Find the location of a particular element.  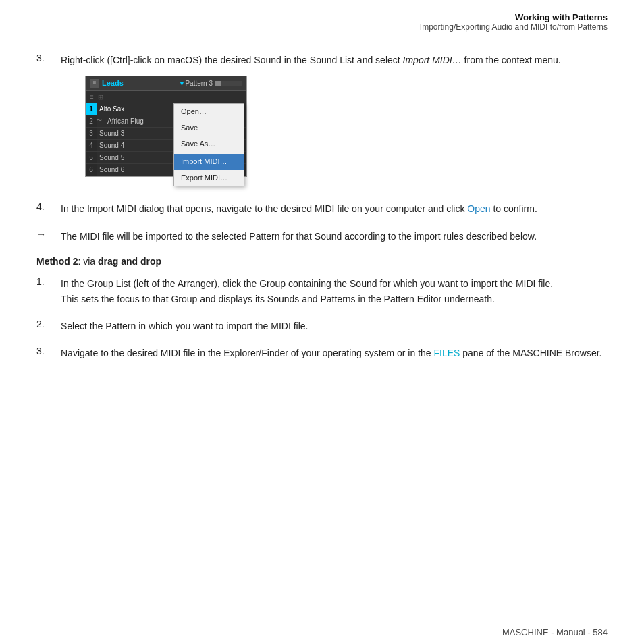

ui-menu-icon: ≡ is located at coordinates (95, 84).